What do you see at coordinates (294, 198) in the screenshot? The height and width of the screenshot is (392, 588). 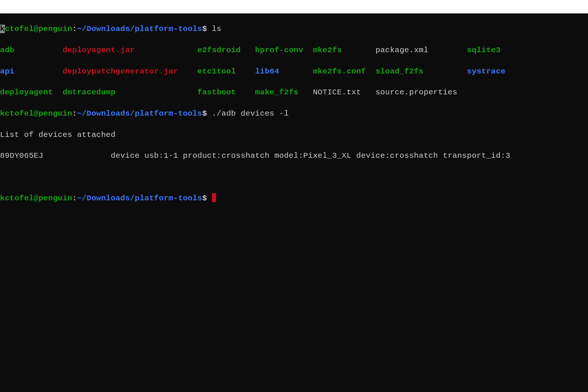 I see `prompt-line-3: kctofel@penguin:~/Downloads/platform-too…` at bounding box center [294, 198].